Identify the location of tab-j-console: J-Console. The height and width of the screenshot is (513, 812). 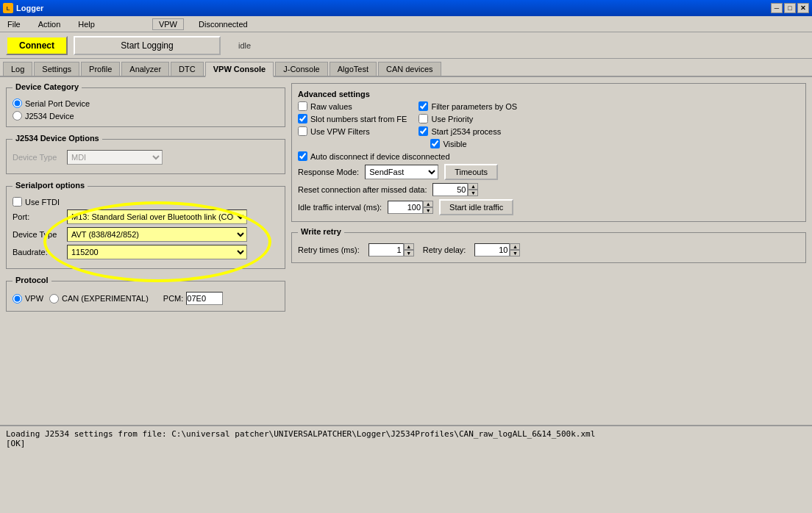
(302, 69).